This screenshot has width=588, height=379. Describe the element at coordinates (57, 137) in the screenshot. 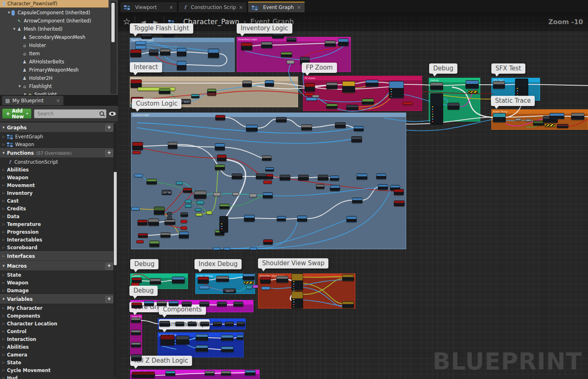

I see `list-item-eventgraph: ▷EventGraph` at that location.